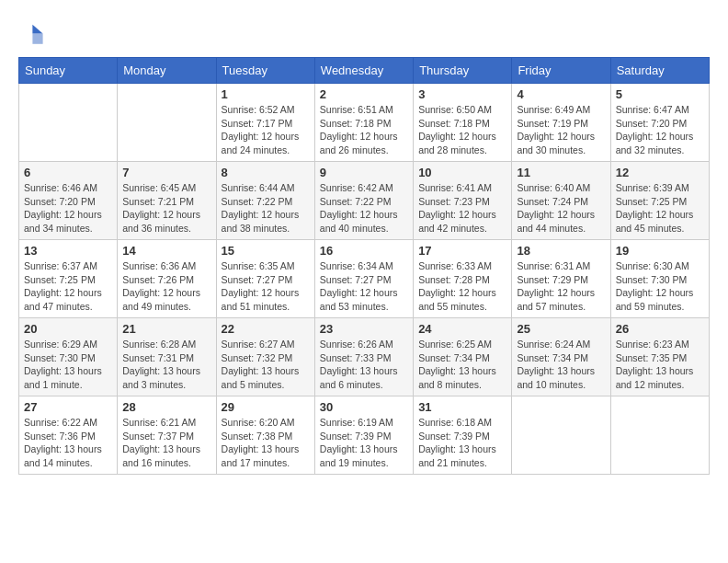 Image resolution: width=728 pixels, height=563 pixels. Describe the element at coordinates (68, 208) in the screenshot. I see `day-info: Sunrise: 6:46 AM Sunset: 7:20 PM Dayligh…` at that location.